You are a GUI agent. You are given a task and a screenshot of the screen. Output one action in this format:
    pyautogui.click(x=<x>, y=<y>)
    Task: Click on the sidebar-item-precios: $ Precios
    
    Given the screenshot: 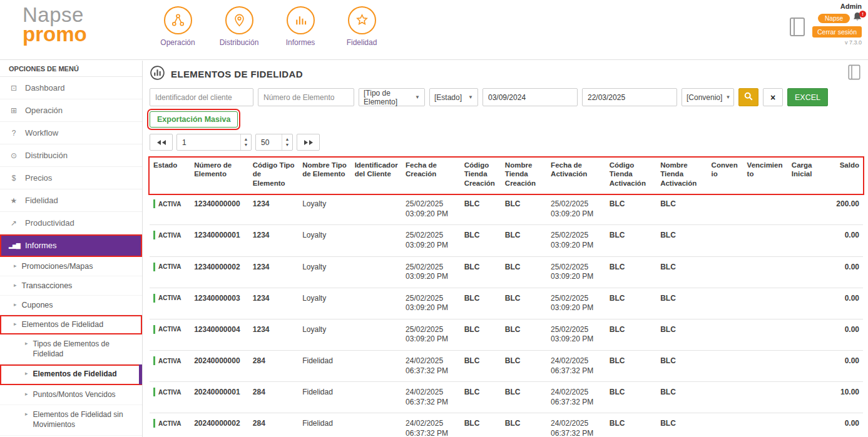 What is the action you would take?
    pyautogui.click(x=71, y=178)
    